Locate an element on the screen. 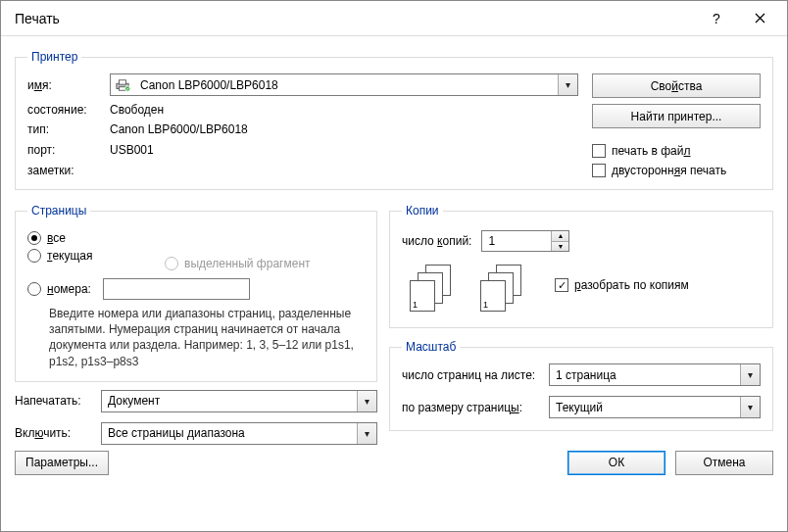 This screenshot has height=532, width=788. printer-legend: Принтер is located at coordinates (55, 57).